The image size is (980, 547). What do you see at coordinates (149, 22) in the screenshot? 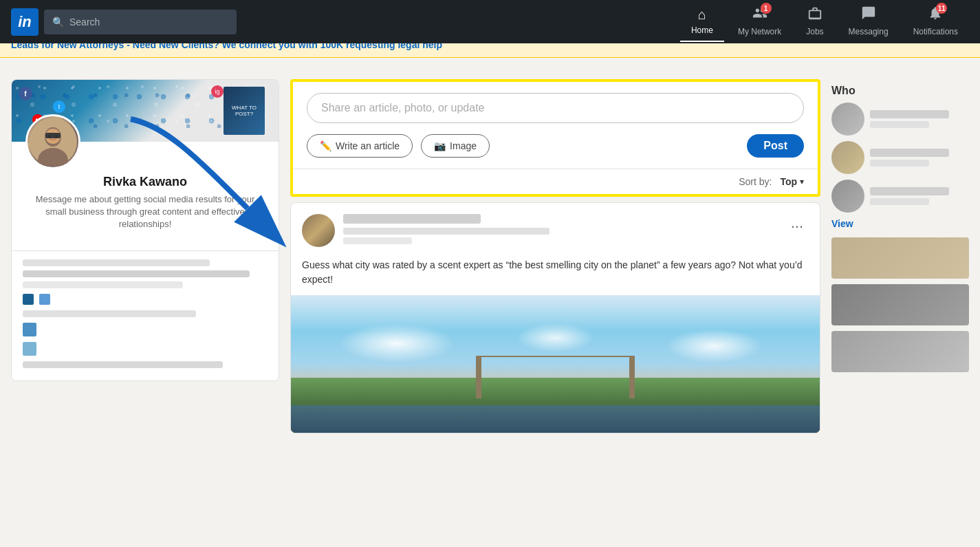
I see `search-input` at bounding box center [149, 22].